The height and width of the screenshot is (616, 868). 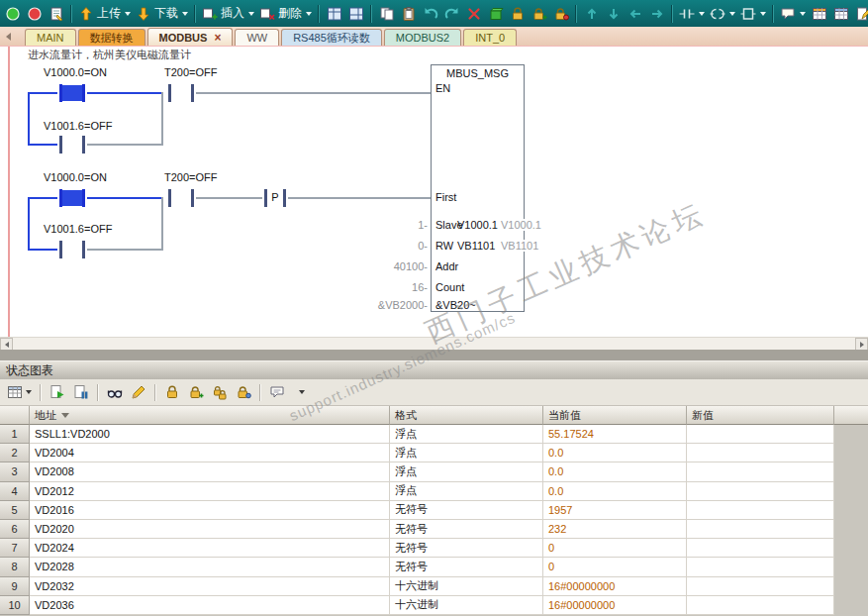 What do you see at coordinates (332, 38) in the screenshot?
I see `tab-rs485-loop-read: RS485循环读数` at bounding box center [332, 38].